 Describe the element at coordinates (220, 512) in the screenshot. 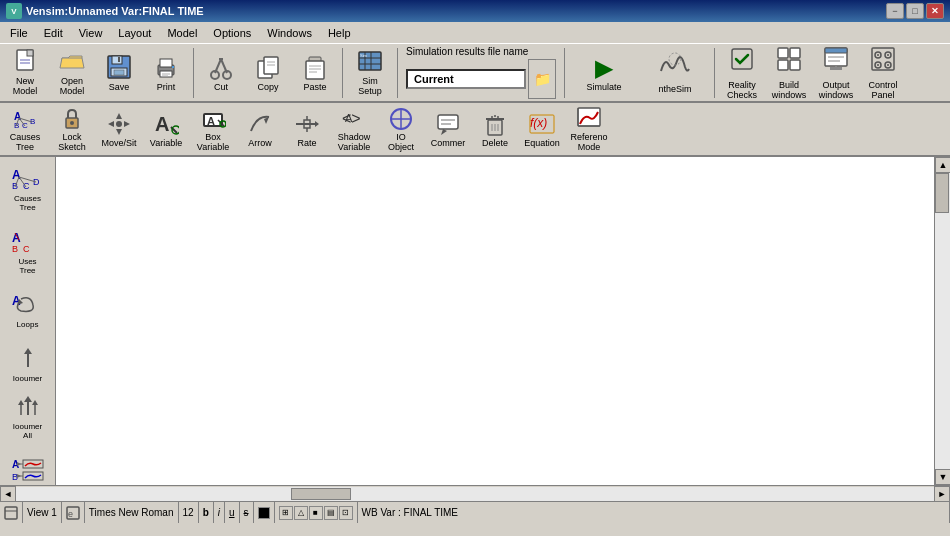

I see `status-italic: i` at that location.